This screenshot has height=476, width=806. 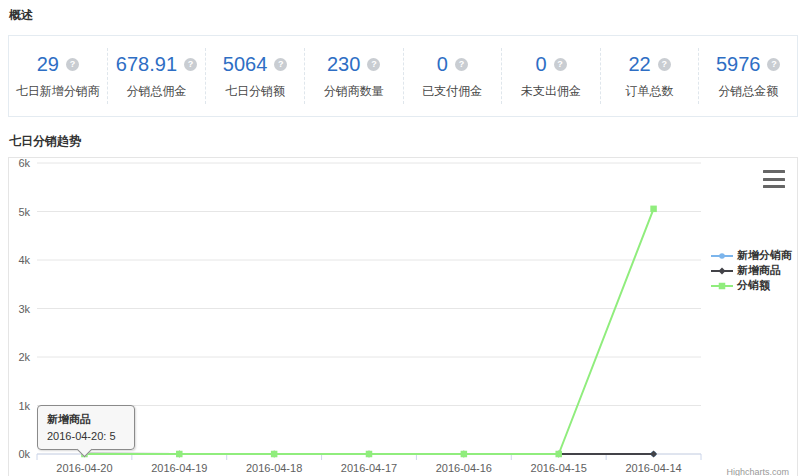 I want to click on chart-context-menu-icon, so click(x=774, y=179).